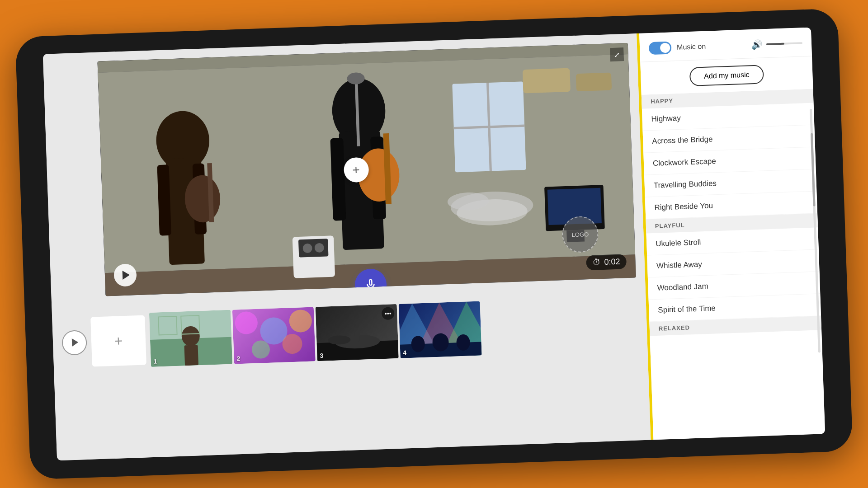 The image size is (868, 488). Describe the element at coordinates (692, 47) in the screenshot. I see `music-on-label: Music on` at that location.